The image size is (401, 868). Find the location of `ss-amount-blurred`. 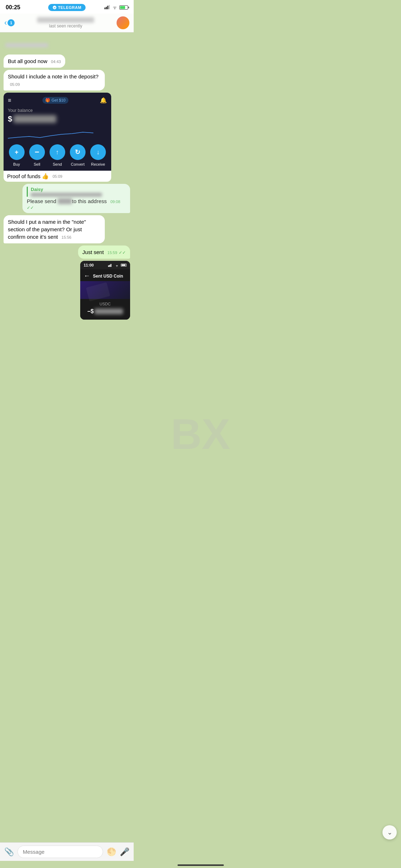

ss-amount-blurred is located at coordinates (109, 311).